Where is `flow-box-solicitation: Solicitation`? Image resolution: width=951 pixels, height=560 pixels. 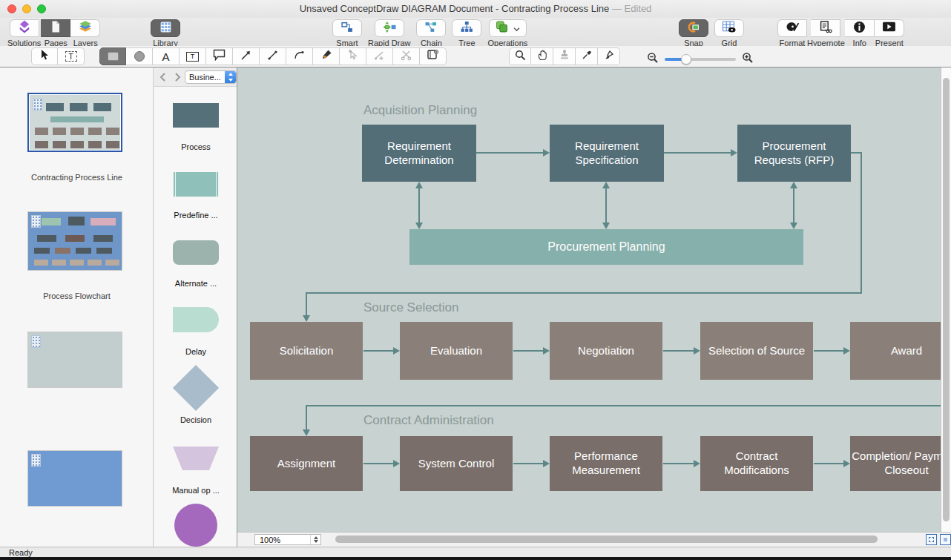
flow-box-solicitation: Solicitation is located at coordinates (306, 351).